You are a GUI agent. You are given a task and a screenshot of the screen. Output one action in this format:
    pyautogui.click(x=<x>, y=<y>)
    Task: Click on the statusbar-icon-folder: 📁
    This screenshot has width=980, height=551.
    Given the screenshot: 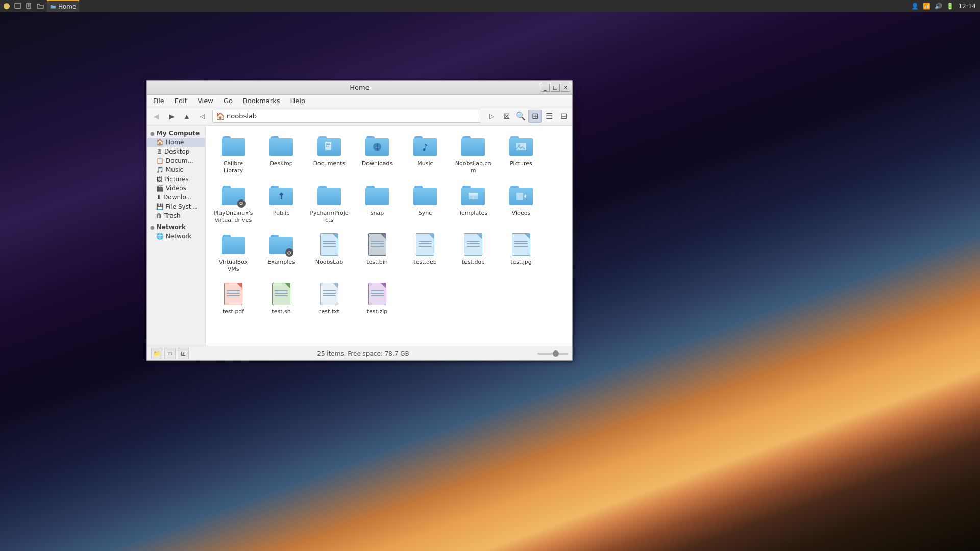 What is the action you would take?
    pyautogui.click(x=157, y=354)
    